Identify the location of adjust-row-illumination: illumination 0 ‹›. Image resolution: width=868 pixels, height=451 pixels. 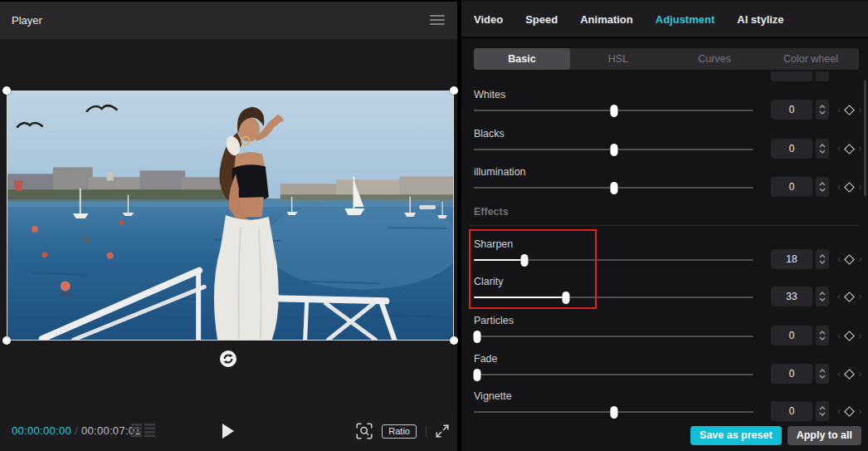
(666, 184).